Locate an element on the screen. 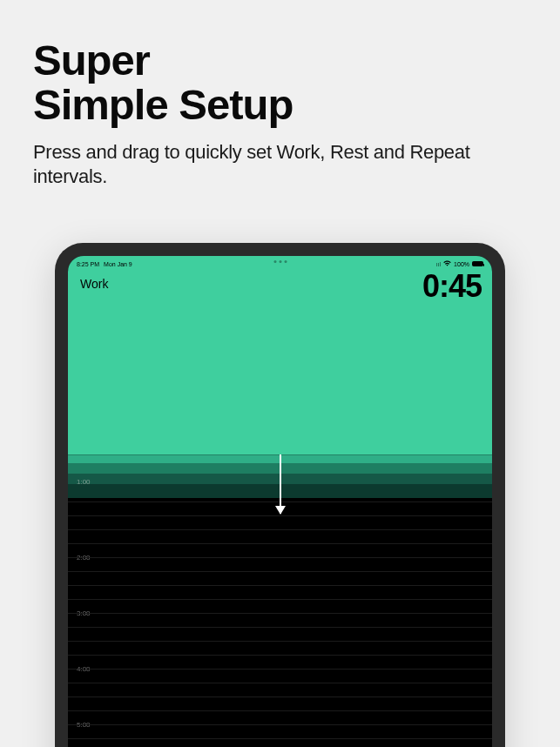 The width and height of the screenshot is (560, 747). headline-line-1: Super is located at coordinates (91, 60).